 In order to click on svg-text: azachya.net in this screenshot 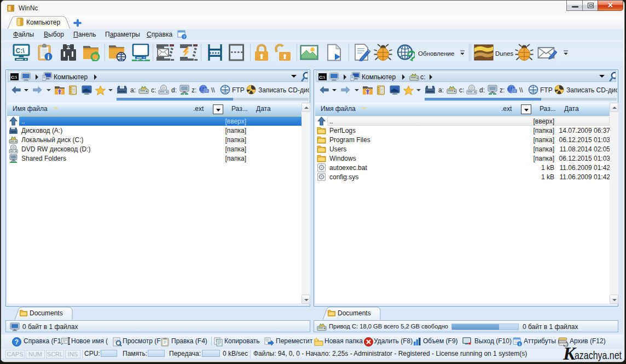, I will do `click(598, 355)`.